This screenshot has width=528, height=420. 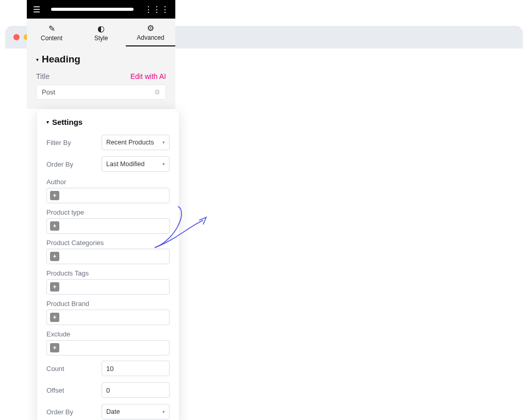 I want to click on filter-by-label: Filter By, so click(x=59, y=142).